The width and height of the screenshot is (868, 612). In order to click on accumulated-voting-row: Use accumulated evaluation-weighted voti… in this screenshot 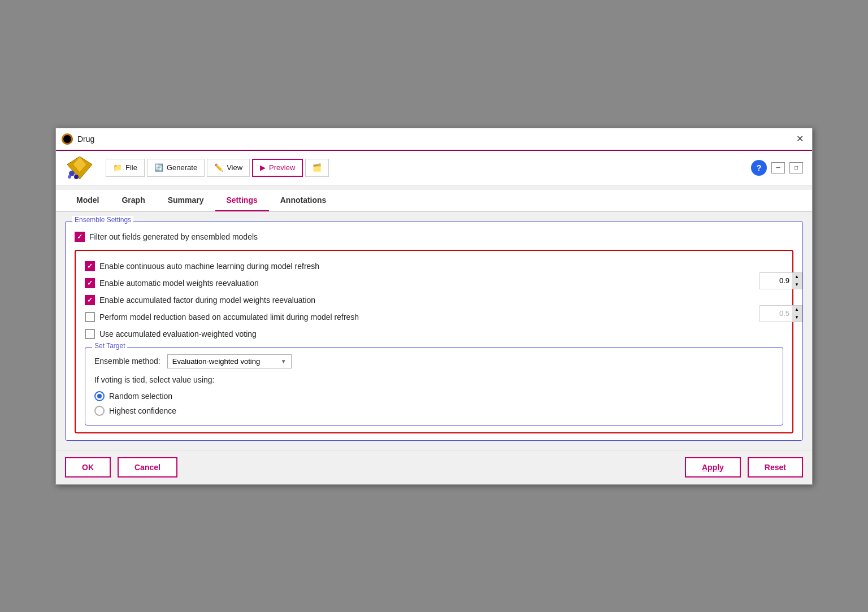, I will do `click(434, 334)`.